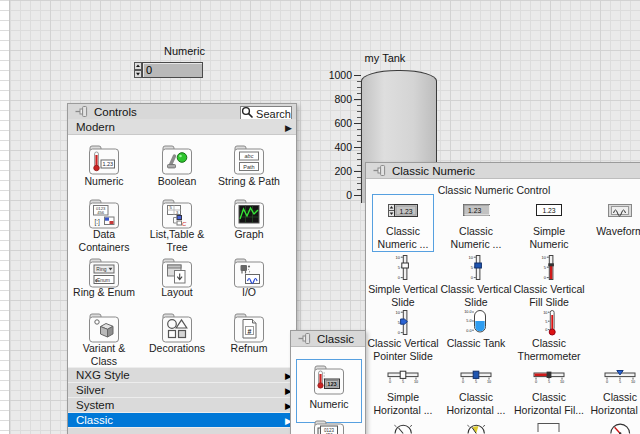 Image resolution: width=640 pixels, height=434 pixels. What do you see at coordinates (613, 209) in the screenshot?
I see `palette-item-waveform: Waveform` at bounding box center [613, 209].